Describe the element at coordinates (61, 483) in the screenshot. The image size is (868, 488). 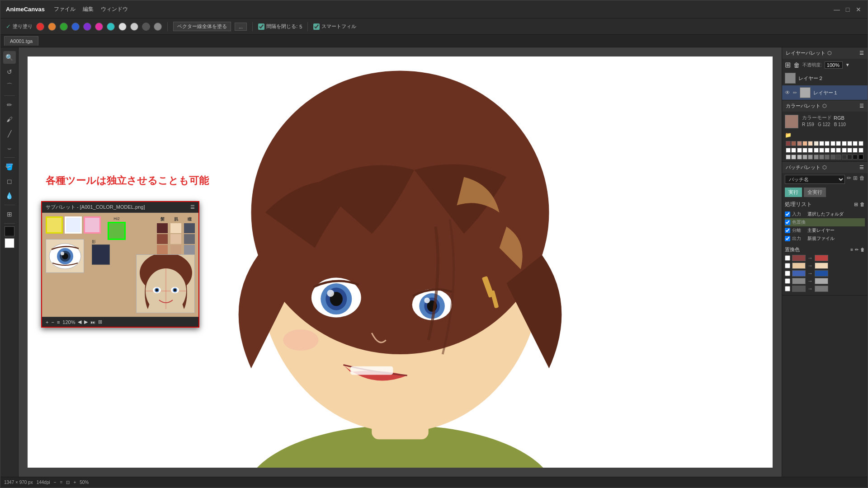
I see `zoom-equals-icon: =` at that location.